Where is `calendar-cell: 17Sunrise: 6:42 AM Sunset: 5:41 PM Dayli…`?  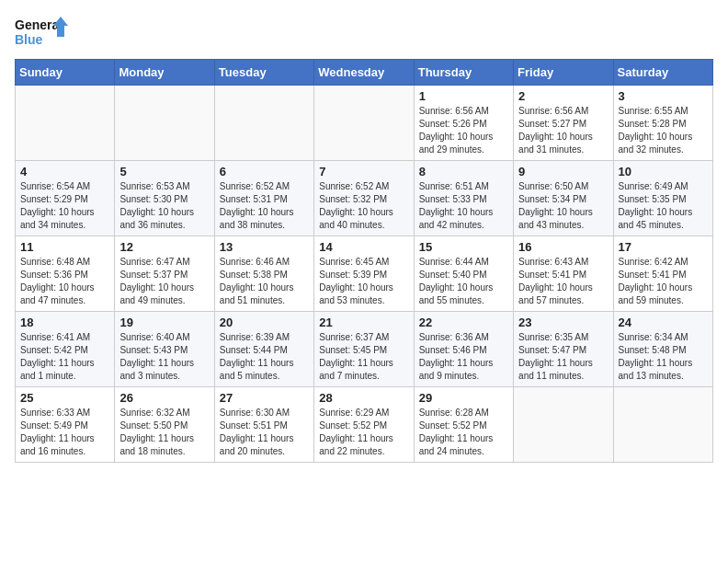
calendar-cell: 17Sunrise: 6:42 AM Sunset: 5:41 PM Dayli… is located at coordinates (663, 274).